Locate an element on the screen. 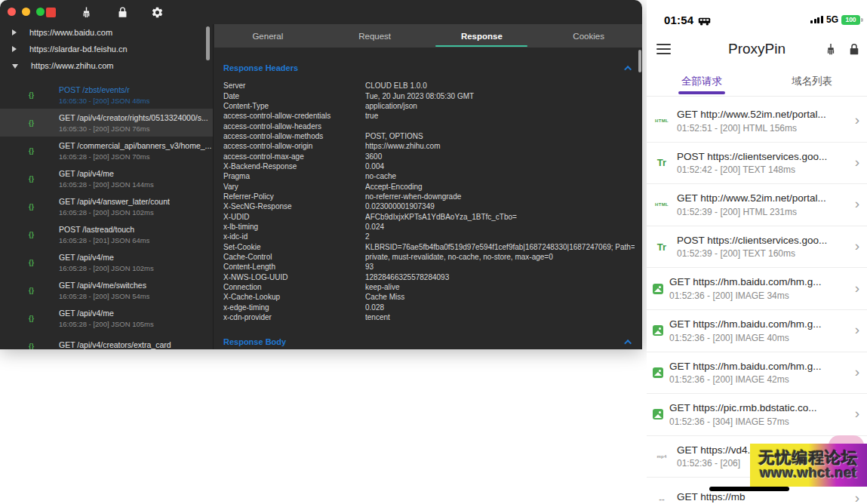  detail-tab: Request is located at coordinates (375, 36).